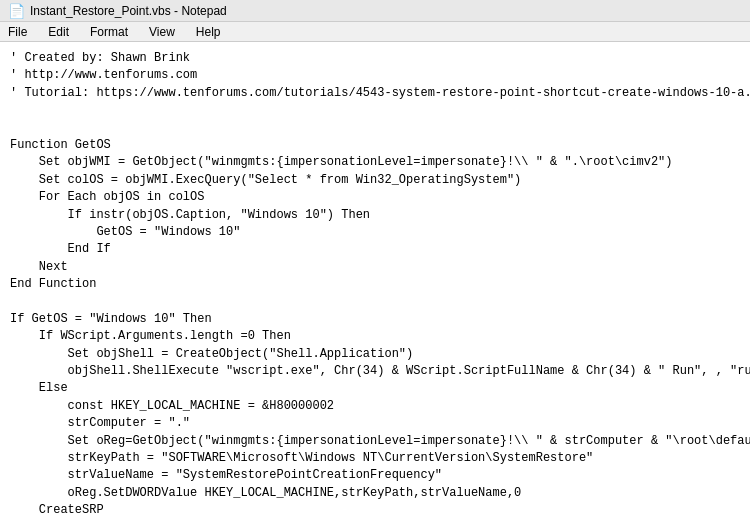  What do you see at coordinates (375, 232) in the screenshot?
I see `code-line: GetOS = "Windows 10"` at bounding box center [375, 232].